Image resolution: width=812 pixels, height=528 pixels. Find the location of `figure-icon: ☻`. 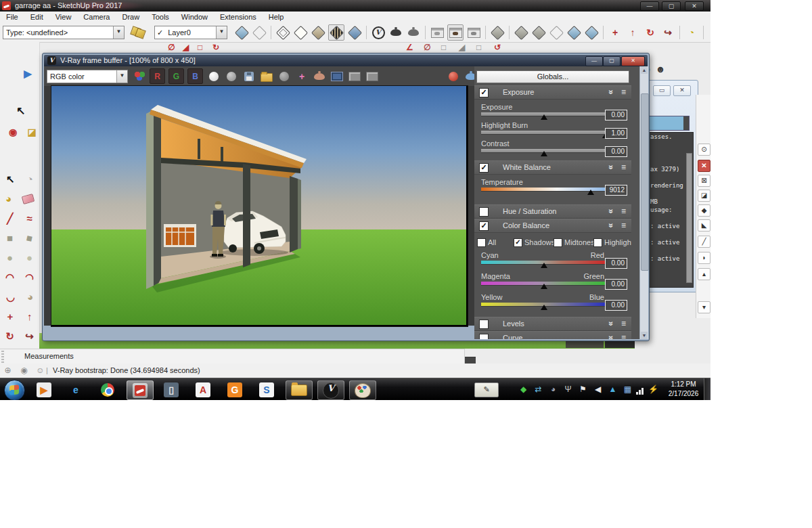

figure-icon: ☻ is located at coordinates (660, 70).